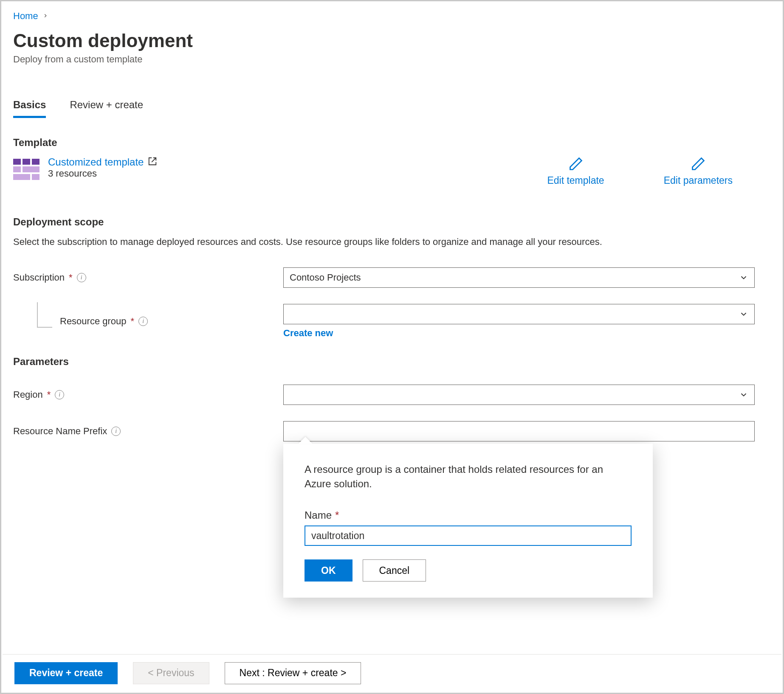  I want to click on popover-description: A resource group is a container that hol…, so click(468, 476).